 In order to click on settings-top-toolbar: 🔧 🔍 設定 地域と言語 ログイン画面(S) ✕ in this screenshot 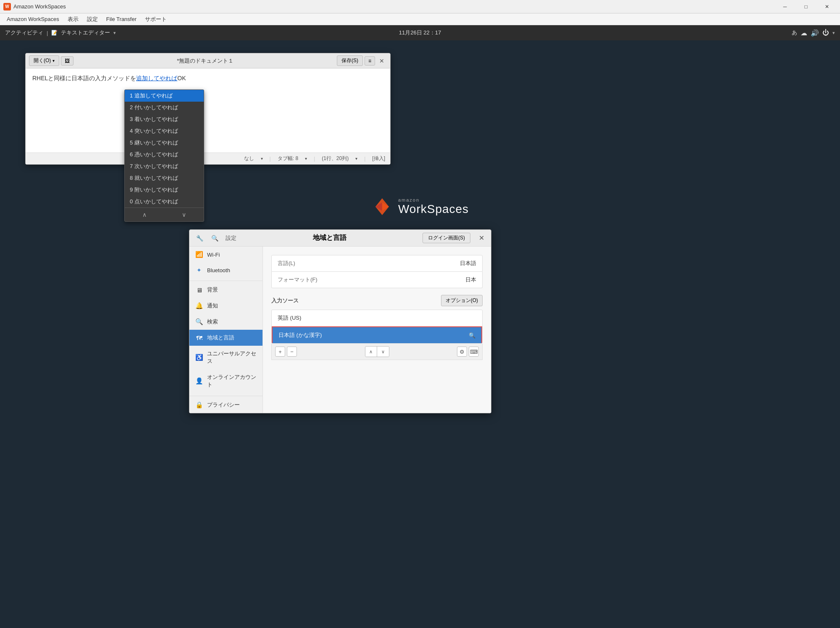, I will do `click(340, 238)`.